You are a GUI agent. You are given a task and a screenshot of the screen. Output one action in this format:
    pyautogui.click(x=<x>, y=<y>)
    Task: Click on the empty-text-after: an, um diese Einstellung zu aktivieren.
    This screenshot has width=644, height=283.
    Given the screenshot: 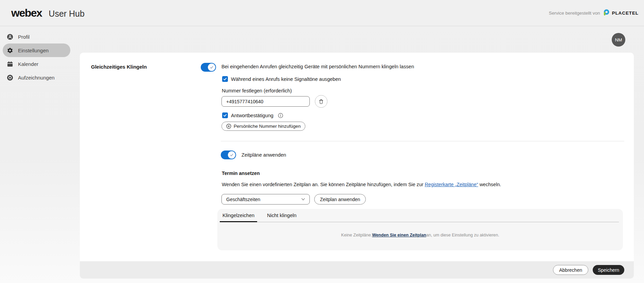 What is the action you would take?
    pyautogui.click(x=463, y=235)
    